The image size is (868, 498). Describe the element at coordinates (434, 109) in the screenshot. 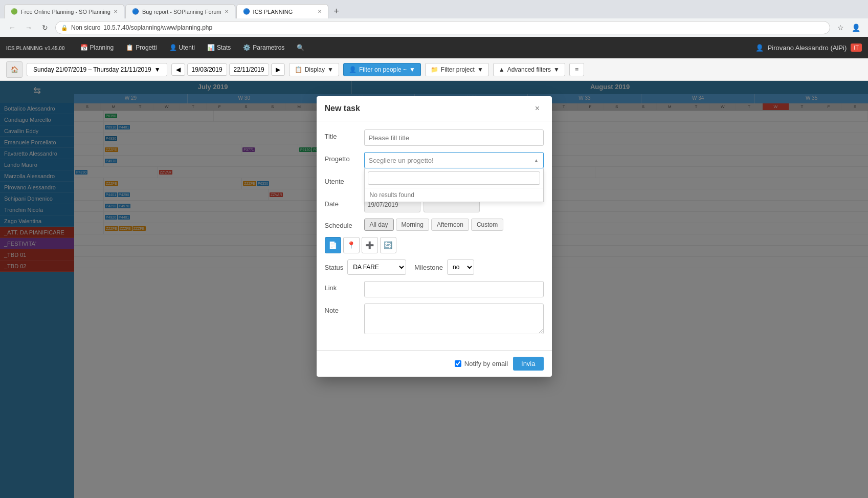

I see `modal-header: New task ×` at that location.